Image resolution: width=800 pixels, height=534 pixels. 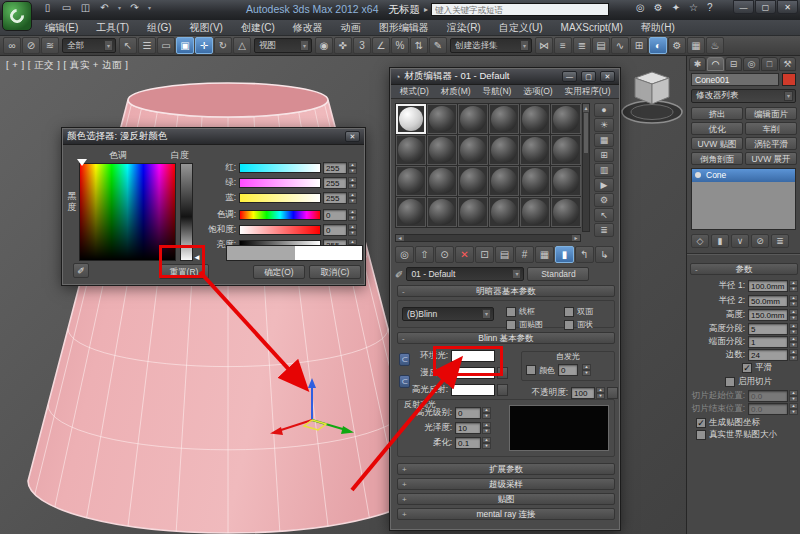 What do you see at coordinates (604, 230) in the screenshot?
I see `material-map-navigator-icon: ≣` at bounding box center [604, 230].